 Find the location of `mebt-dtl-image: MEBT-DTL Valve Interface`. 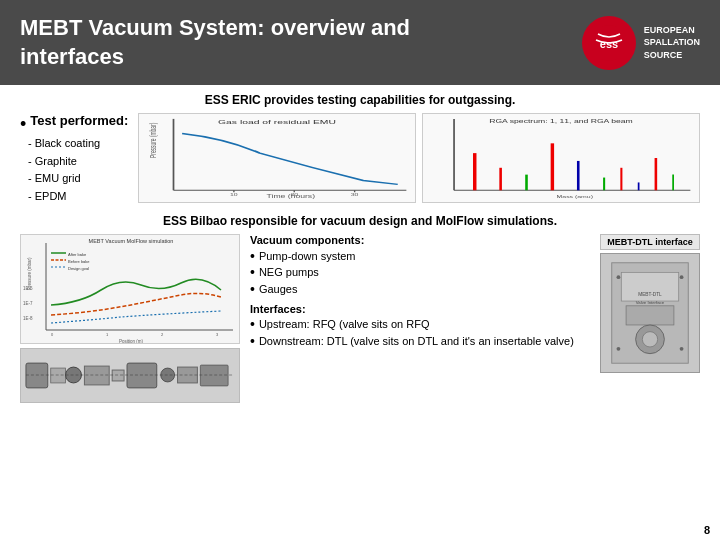

mebt-dtl-image: MEBT-DTL Valve Interface is located at coordinates (650, 313).